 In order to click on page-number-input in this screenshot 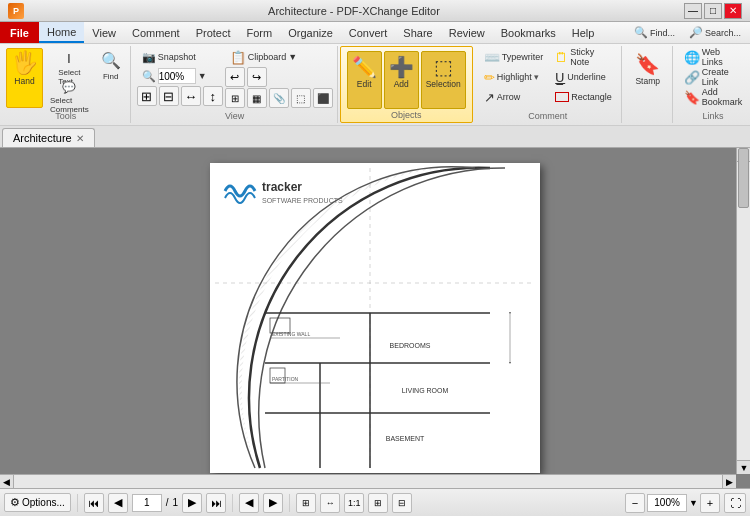, I will do `click(147, 503)`.